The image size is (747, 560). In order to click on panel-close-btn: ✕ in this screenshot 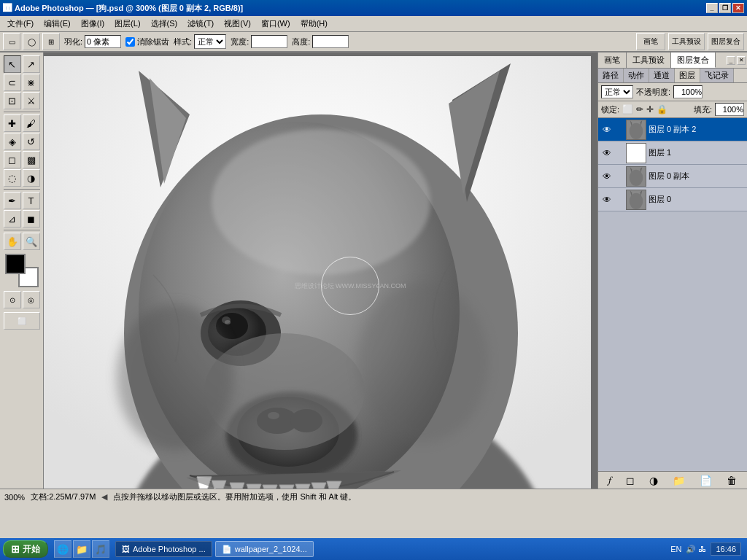, I will do `click(741, 61)`.